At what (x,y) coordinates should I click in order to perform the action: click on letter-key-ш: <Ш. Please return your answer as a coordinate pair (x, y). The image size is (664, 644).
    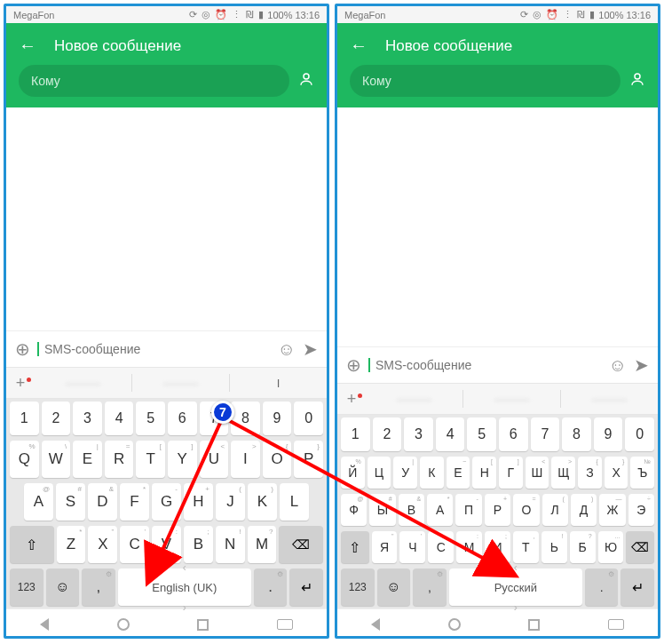
    Looking at the image, I should click on (538, 473).